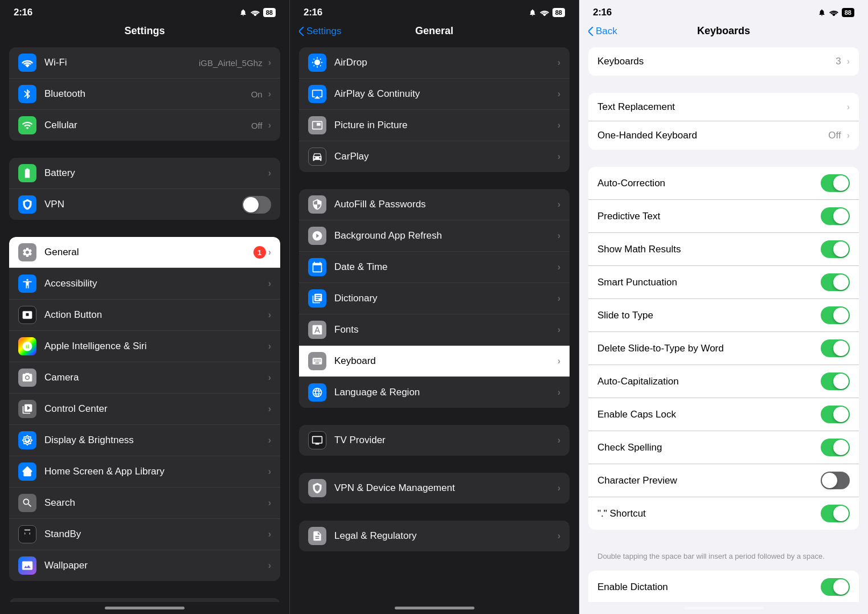 The image size is (868, 614). Describe the element at coordinates (145, 409) in the screenshot. I see `settings-item-control-center: Control Center ›` at that location.